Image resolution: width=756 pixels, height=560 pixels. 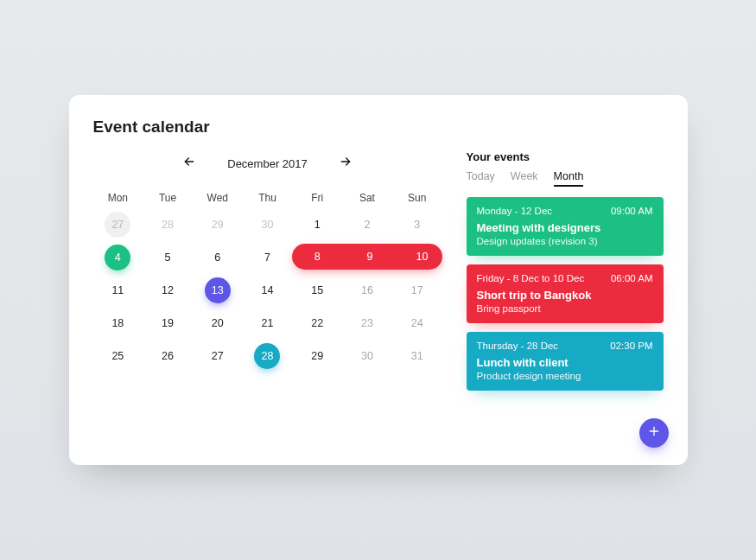 I want to click on date-range-day: 10, so click(x=422, y=257).